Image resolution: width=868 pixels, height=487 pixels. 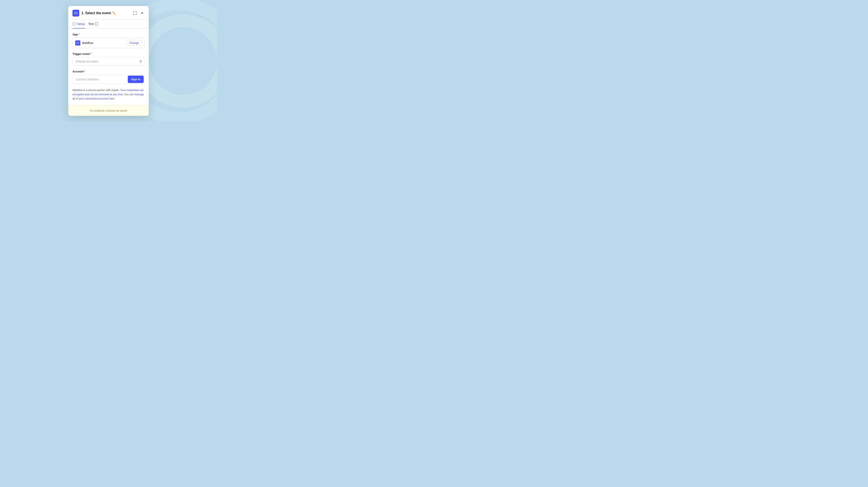 What do you see at coordinates (81, 24) in the screenshot?
I see `tab-setup-label: Setup` at bounding box center [81, 24].